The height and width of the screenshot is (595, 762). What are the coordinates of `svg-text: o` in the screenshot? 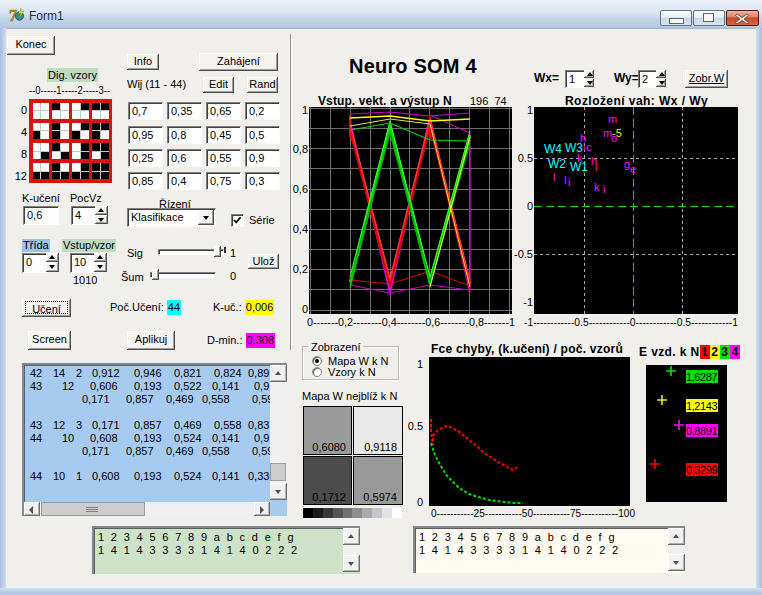 It's located at (614, 138).